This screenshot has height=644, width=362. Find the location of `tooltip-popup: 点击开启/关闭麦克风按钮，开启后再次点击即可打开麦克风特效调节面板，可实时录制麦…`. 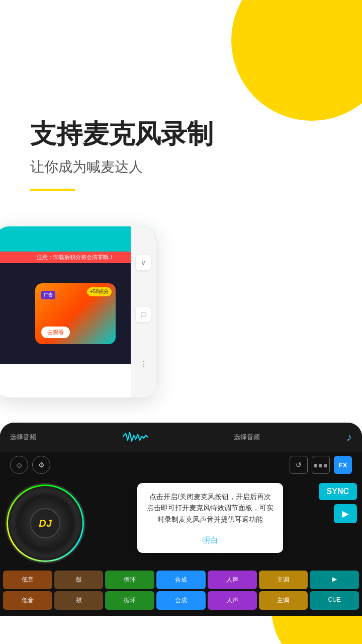

tooltip-popup: 点击开启/关闭麦克风按钮，开启后再次点击即可打开麦克风特效调节面板，可实时录制麦… is located at coordinates (210, 518).